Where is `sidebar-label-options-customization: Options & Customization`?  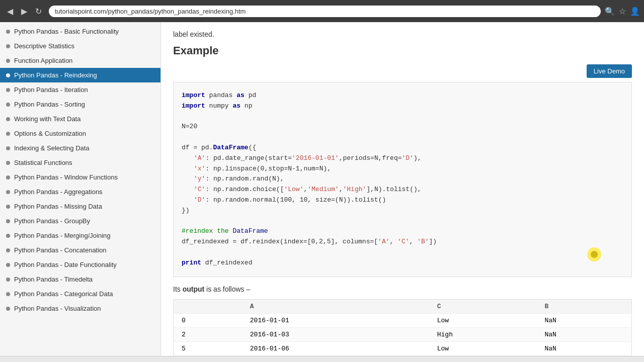 sidebar-label-options-customization: Options & Customization is located at coordinates (50, 134).